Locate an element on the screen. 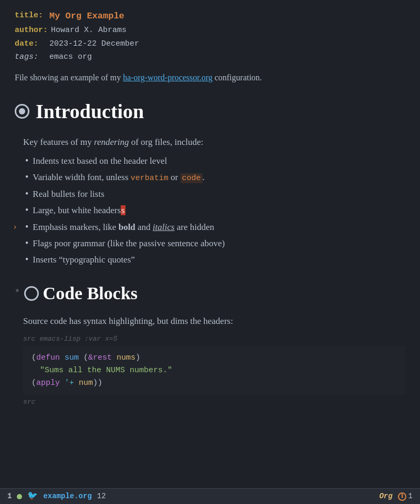 This screenshot has width=420, height=504. bullet2-verbatim: verbatim is located at coordinates (150, 178).